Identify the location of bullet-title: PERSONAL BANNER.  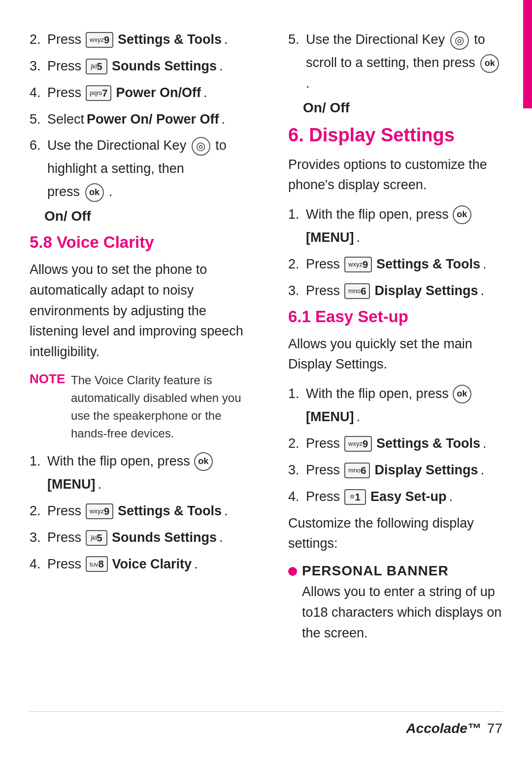
(402, 571).